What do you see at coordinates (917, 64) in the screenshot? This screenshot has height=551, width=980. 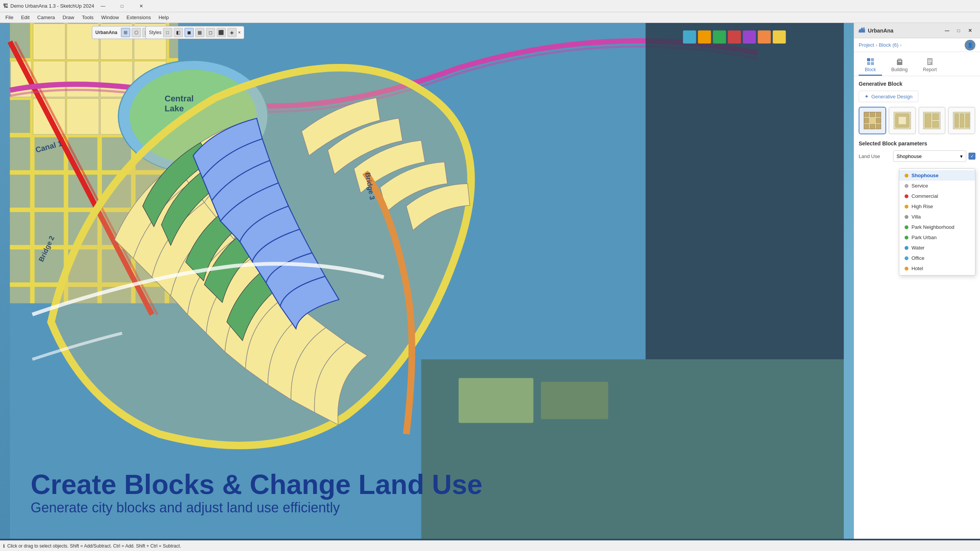 I see `panel-tabs: Block Building R` at bounding box center [917, 64].